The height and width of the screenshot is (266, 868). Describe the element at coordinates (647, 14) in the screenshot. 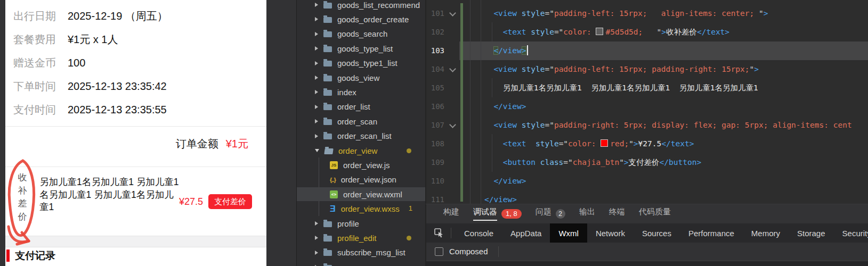

I see `code-line: 101 <view style="padding-left: 15rpx; al…` at that location.